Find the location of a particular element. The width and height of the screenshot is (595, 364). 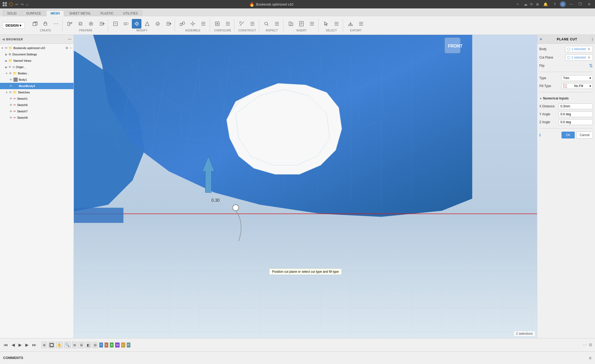

z-angle-input is located at coordinates (576, 122).